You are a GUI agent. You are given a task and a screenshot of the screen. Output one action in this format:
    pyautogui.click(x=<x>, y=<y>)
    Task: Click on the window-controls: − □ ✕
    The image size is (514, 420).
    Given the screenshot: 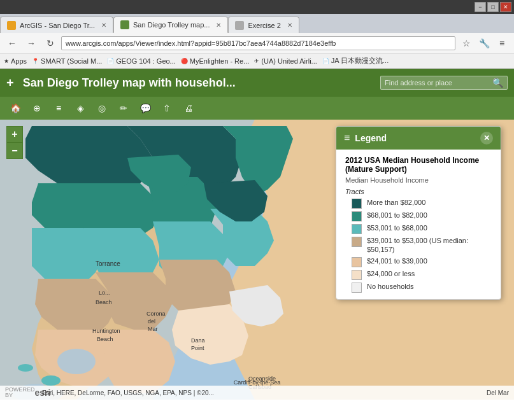 What is the action you would take?
    pyautogui.click(x=493, y=7)
    